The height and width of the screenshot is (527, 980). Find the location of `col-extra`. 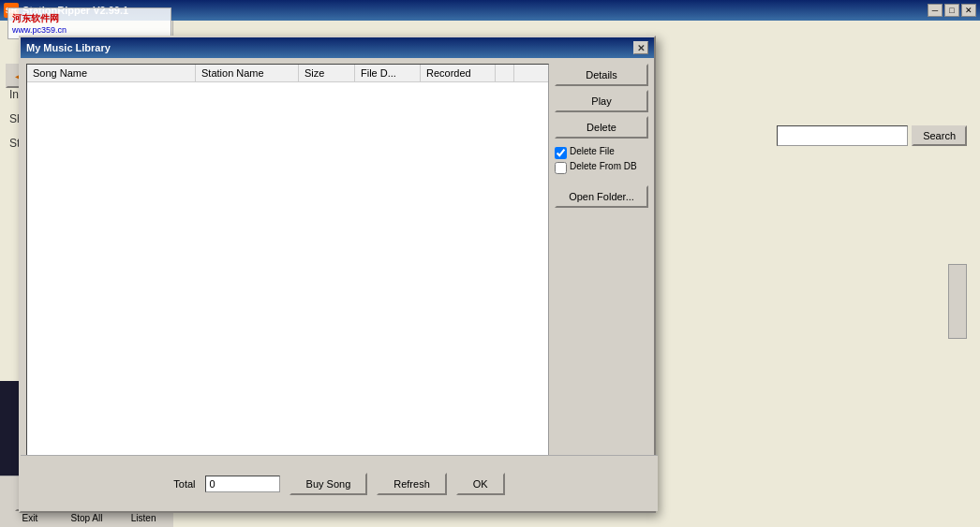

col-extra is located at coordinates (505, 73).